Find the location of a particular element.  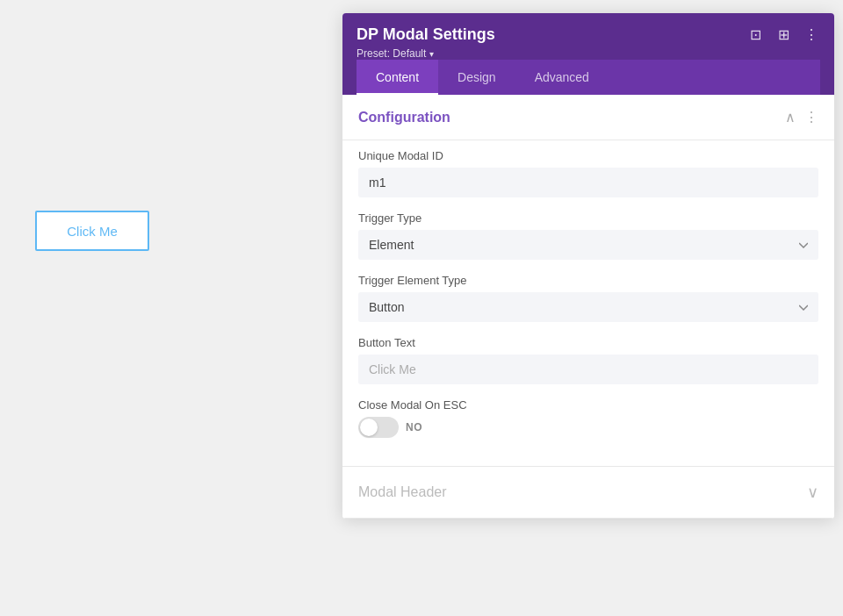

panel-tabs: Content Design Advanced is located at coordinates (588, 77).